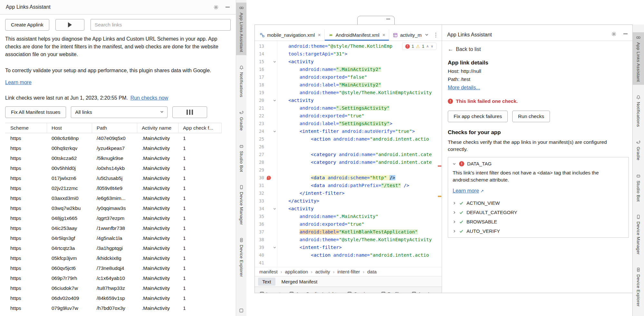  Describe the element at coordinates (427, 35) in the screenshot. I see `hidden-tabs-chevron-icon` at that location.